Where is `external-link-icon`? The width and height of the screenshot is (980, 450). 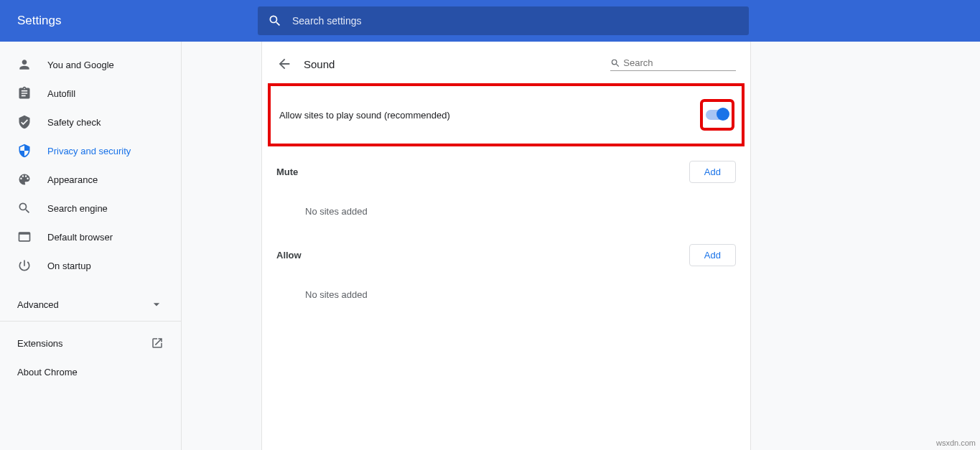 external-link-icon is located at coordinates (157, 343).